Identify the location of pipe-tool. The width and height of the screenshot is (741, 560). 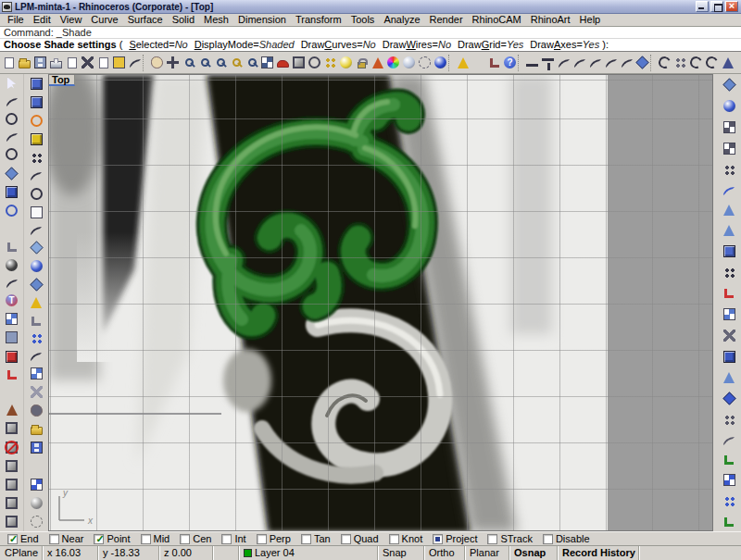
(729, 191).